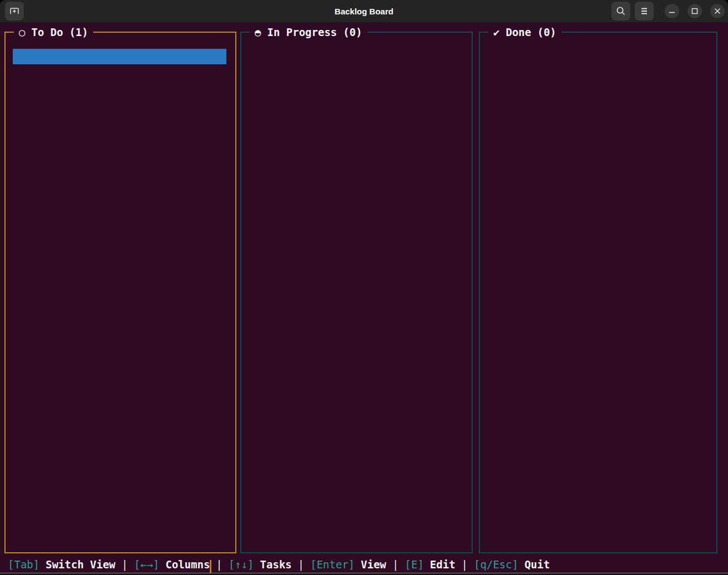 The width and height of the screenshot is (728, 575). Describe the element at coordinates (443, 564) in the screenshot. I see `hint-label-edit: Edit` at that location.